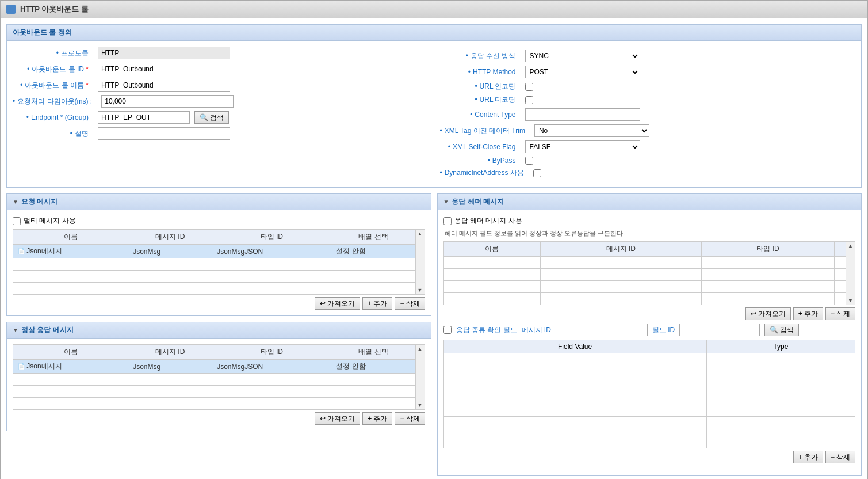  What do you see at coordinates (851, 273) in the screenshot?
I see `header-scrollbar: ▲ ▼` at bounding box center [851, 273].